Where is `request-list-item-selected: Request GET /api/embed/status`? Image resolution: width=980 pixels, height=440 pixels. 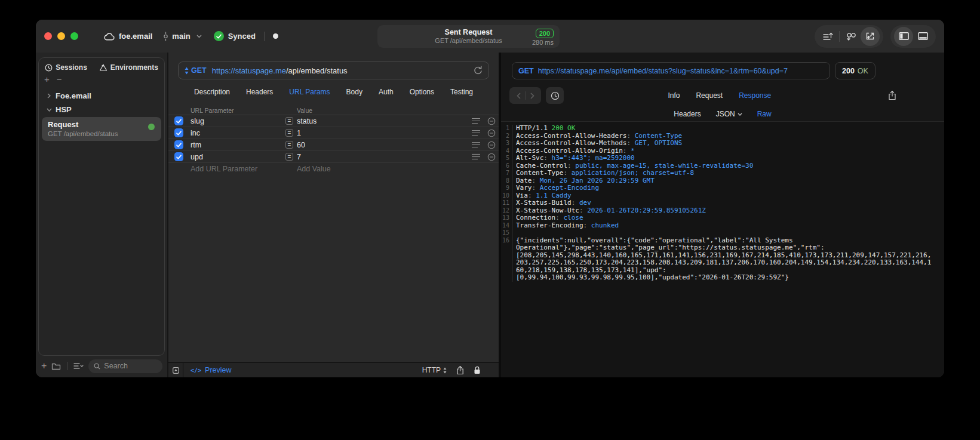 request-list-item-selected: Request GET /api/embed/status is located at coordinates (102, 129).